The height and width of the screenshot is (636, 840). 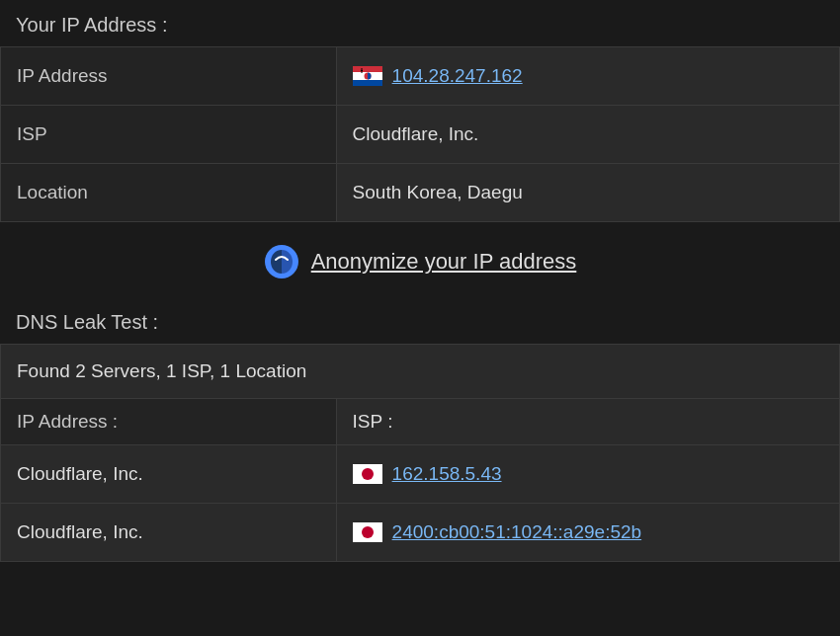 What do you see at coordinates (282, 262) in the screenshot?
I see `nordvpn-logo-icon` at bounding box center [282, 262].